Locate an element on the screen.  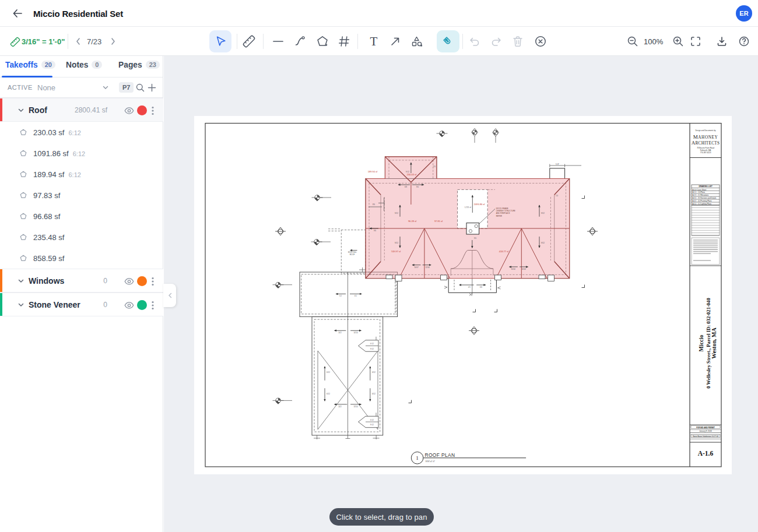
svg-text: A-0.0 Cover Sheet is located at coordinates (700, 190).